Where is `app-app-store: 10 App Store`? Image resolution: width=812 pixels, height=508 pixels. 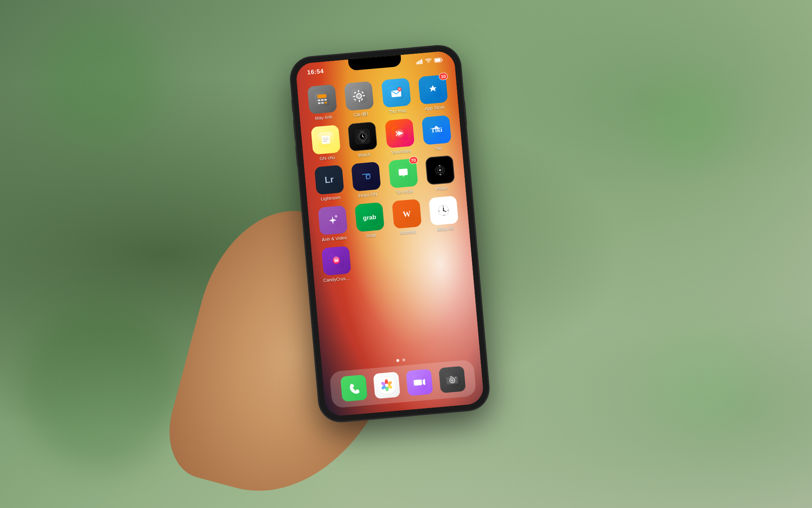 app-app-store: 10 App Store is located at coordinates (434, 93).